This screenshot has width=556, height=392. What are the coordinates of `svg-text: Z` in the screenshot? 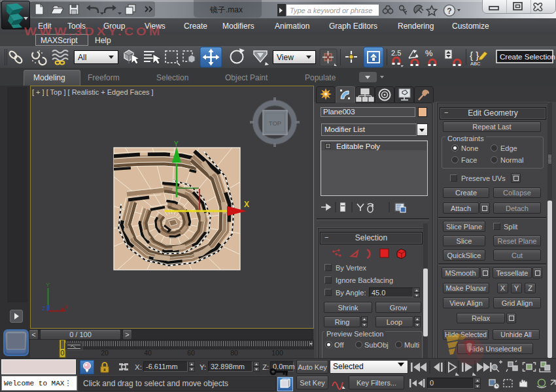 It's located at (44, 308).